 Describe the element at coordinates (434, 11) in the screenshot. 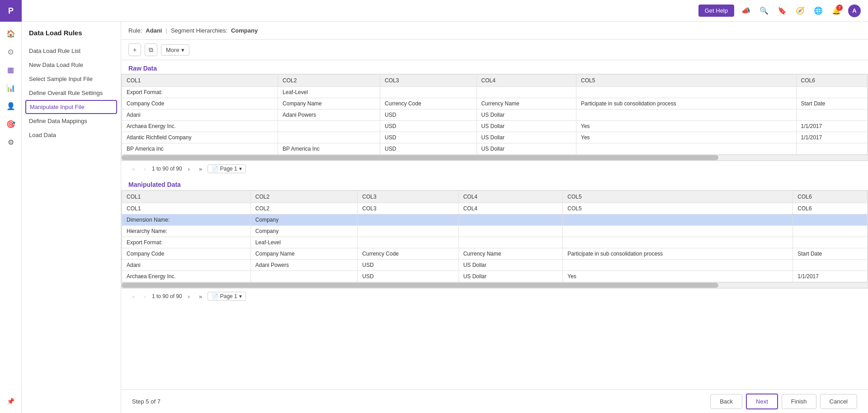

I see `top-nav: P Get Help 📣 🔍 🔖 🧭 🌐 🔔 7 A` at that location.